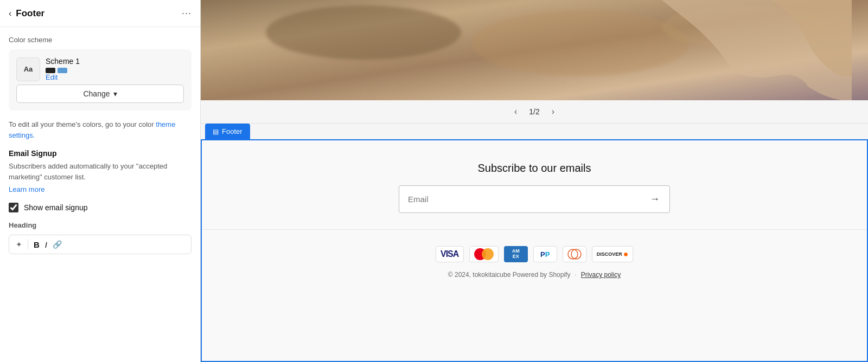 The height and width of the screenshot is (362, 868). I want to click on visa-icon: VISA, so click(450, 254).